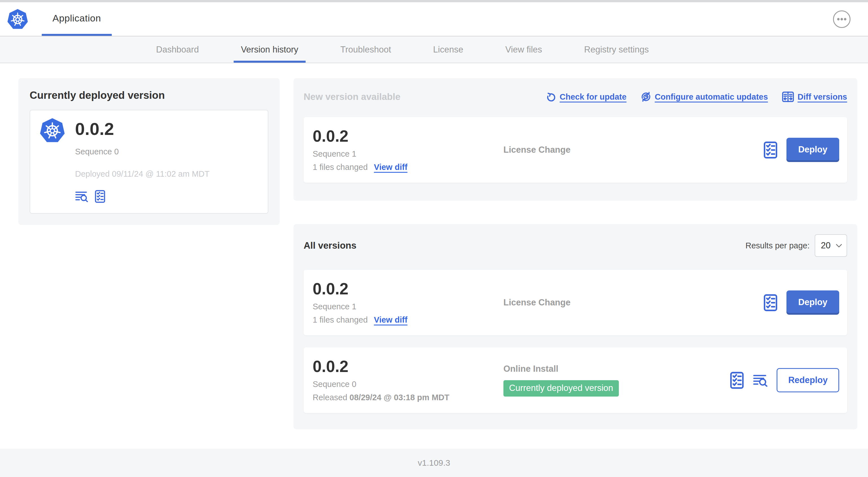  Describe the element at coordinates (842, 19) in the screenshot. I see `overflow-menu-button` at that location.